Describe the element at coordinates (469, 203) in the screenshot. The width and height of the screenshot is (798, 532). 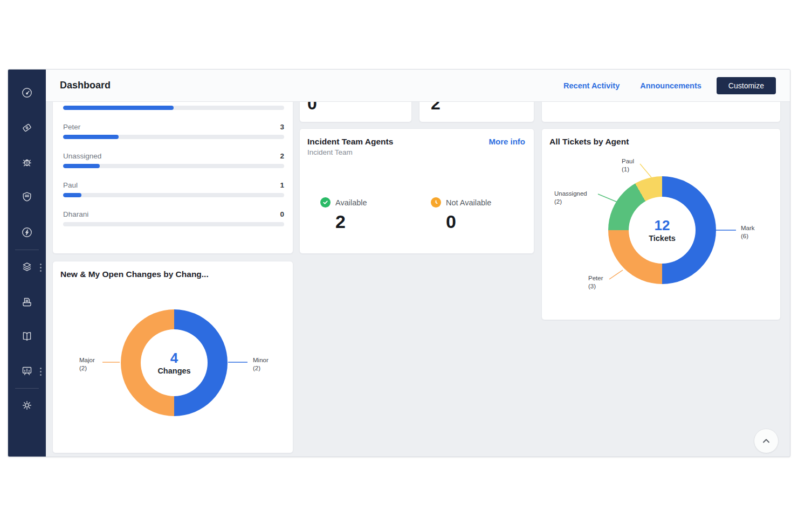
I see `not-available-label: Not Available` at that location.